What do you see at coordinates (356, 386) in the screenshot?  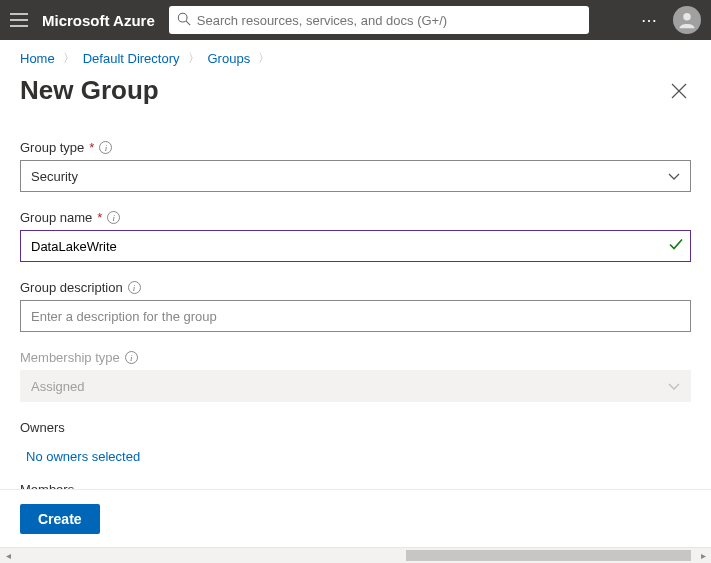 I see `membership-type-select: Assigned` at bounding box center [356, 386].